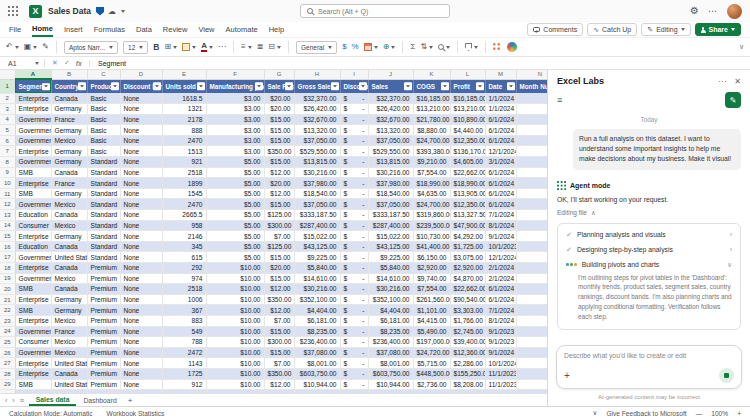 This screenshot has height=419, width=750. Describe the element at coordinates (500, 258) in the screenshot. I see `grid-cell: 12/1/2024` at that location.